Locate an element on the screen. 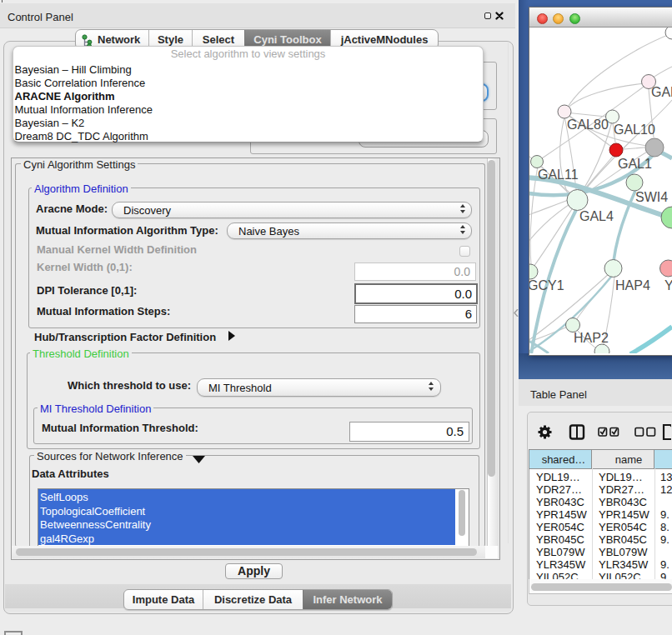 The image size is (672, 635). svg-text: GAL4 is located at coordinates (597, 217).